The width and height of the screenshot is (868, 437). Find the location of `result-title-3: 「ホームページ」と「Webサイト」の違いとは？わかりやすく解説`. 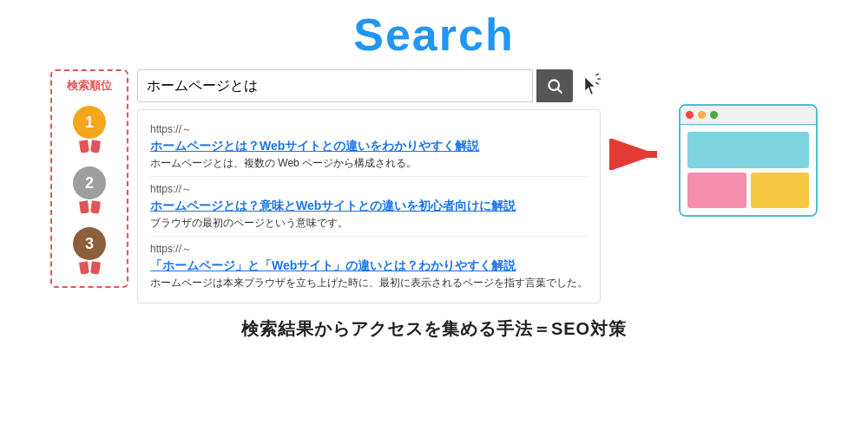

result-title-3: 「ホームページ」と「Webサイト」の違いとは？わかりやすく解説 is located at coordinates (369, 266).